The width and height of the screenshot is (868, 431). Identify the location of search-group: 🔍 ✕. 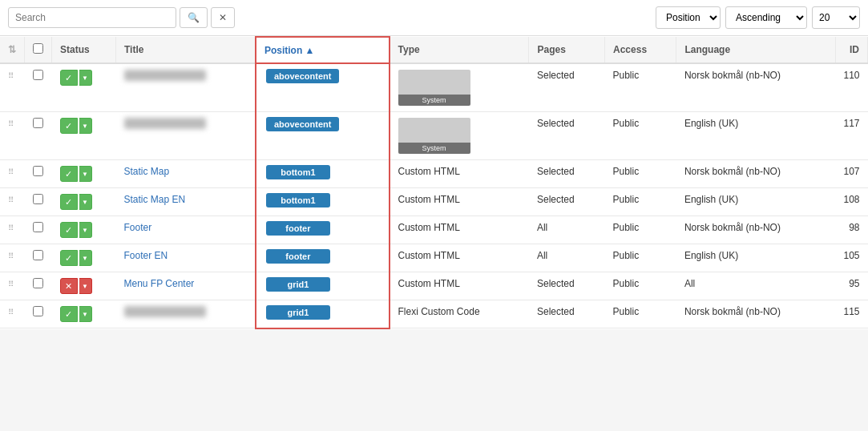
(122, 18).